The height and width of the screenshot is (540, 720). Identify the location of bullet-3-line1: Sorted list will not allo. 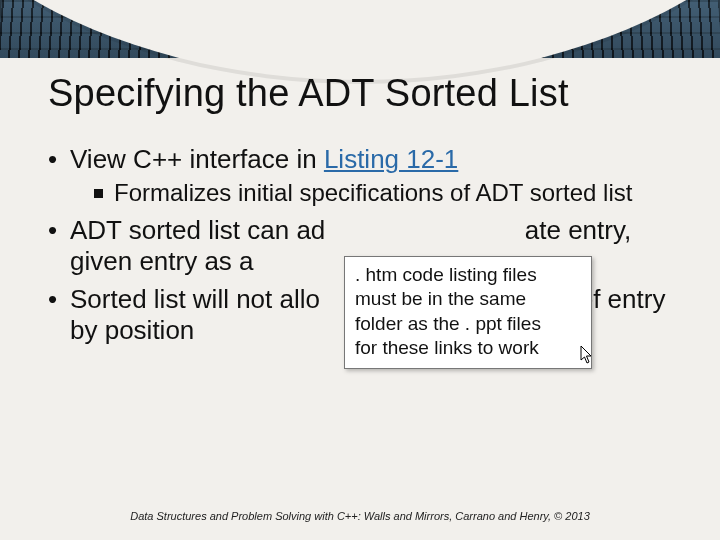
(195, 299).